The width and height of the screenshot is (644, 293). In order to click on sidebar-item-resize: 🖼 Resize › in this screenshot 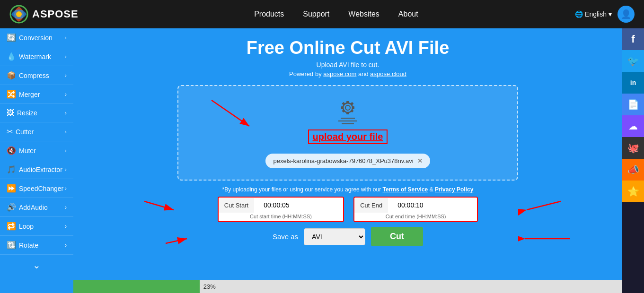, I will do `click(37, 113)`.